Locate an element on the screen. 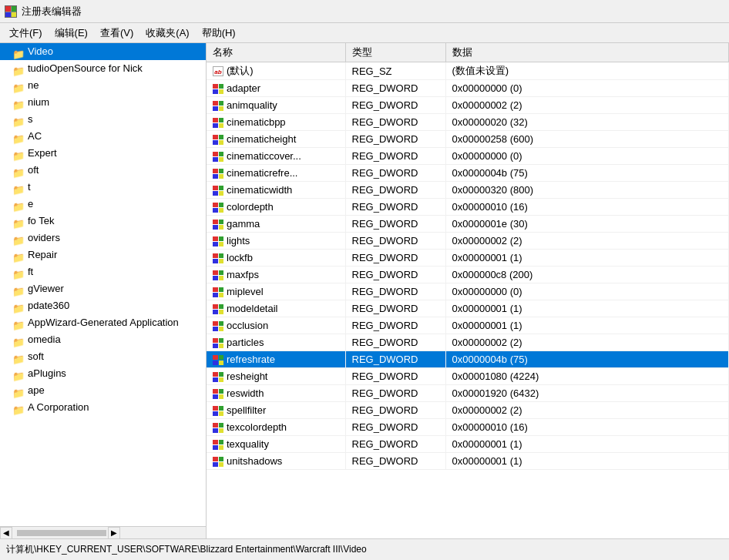 The image size is (729, 560). tree-item: 📁ape is located at coordinates (103, 391).